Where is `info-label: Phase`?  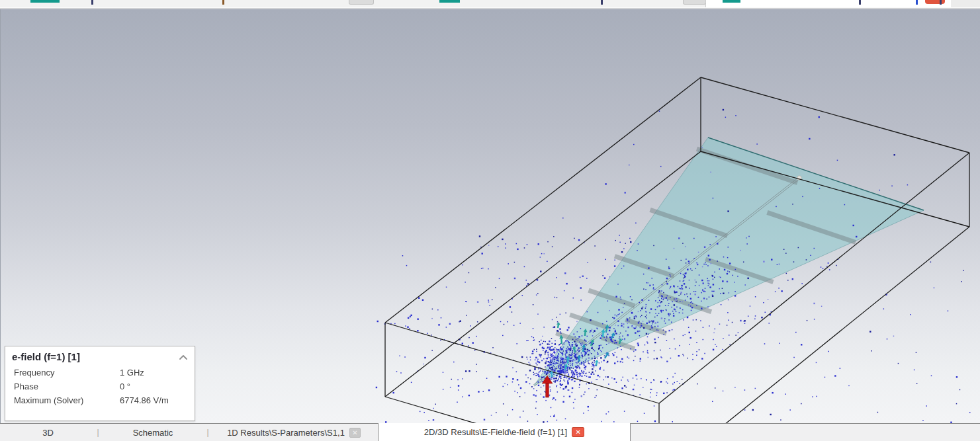 info-label: Phase is located at coordinates (67, 386).